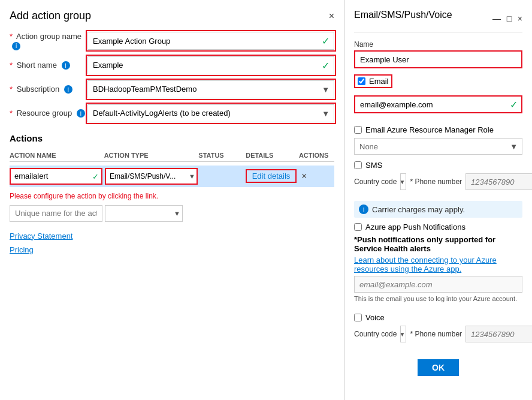  Describe the element at coordinates (439, 146) in the screenshot. I see `email-role-dropdown: None` at that location.